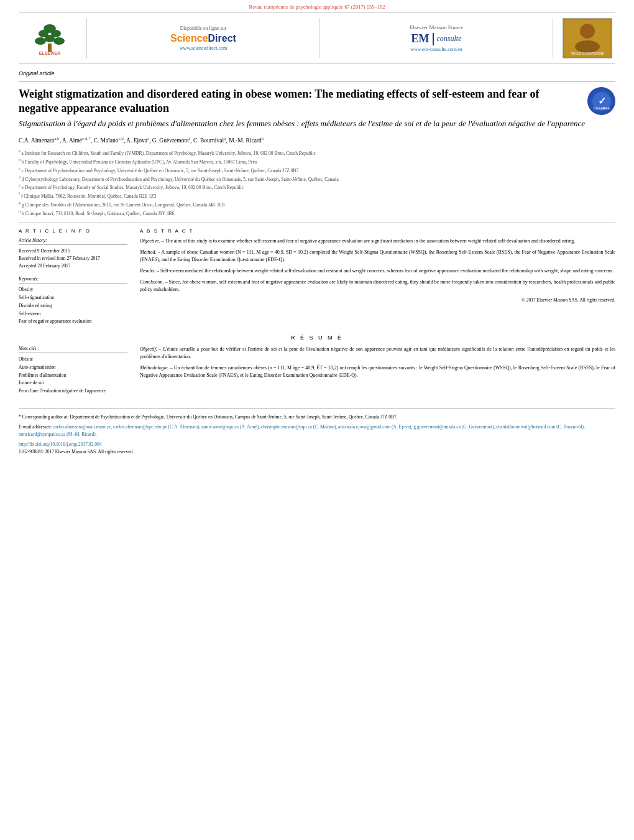  Describe the element at coordinates (73, 368) in the screenshot. I see `mot-cle-auto-stigmatisation: Auto-stigmatisation` at that location.